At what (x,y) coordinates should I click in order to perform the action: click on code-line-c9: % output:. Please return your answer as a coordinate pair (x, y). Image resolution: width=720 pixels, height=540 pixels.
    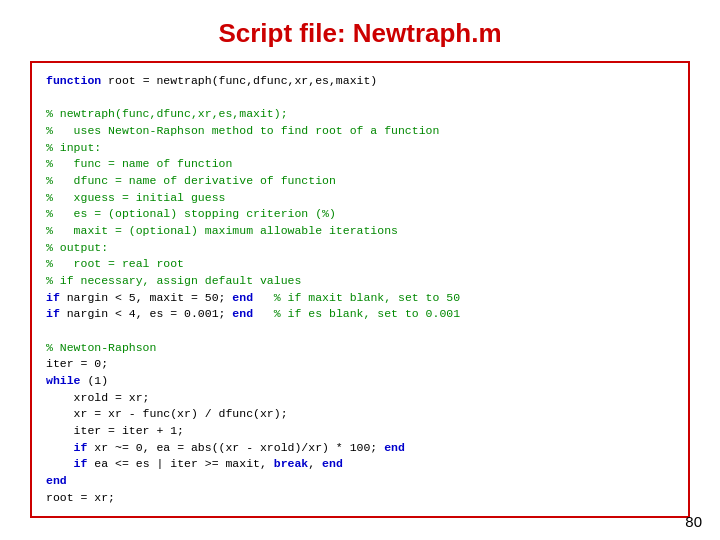
    Looking at the image, I should click on (360, 248).